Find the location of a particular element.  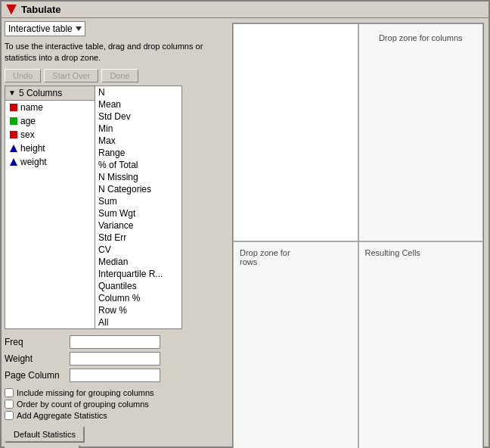

bottom-buttons: Default Statistics Change Format is located at coordinates (116, 437).